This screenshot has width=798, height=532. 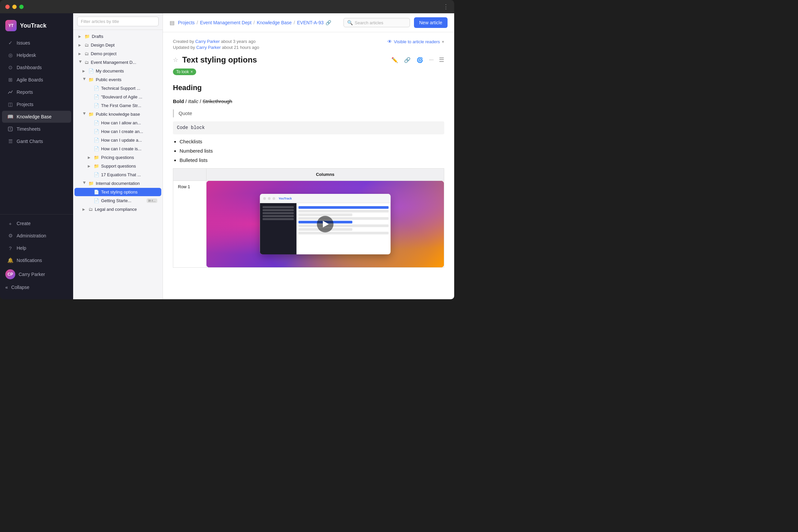 I want to click on sidebar-item-label: Issues, so click(x=23, y=43).